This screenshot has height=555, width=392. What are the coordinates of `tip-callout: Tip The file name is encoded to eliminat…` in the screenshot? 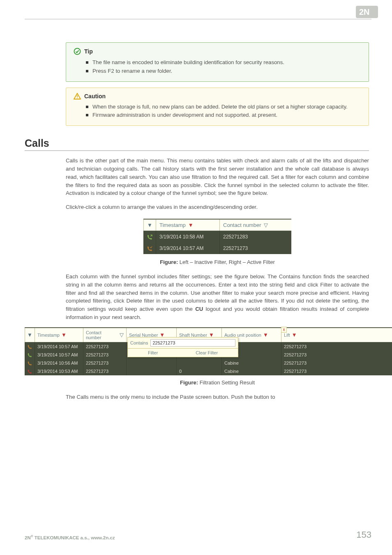 It's located at (217, 62).